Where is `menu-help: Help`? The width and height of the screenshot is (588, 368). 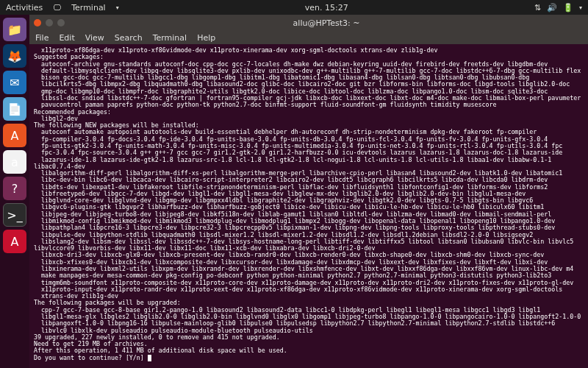 menu-help: Help is located at coordinates (206, 38).